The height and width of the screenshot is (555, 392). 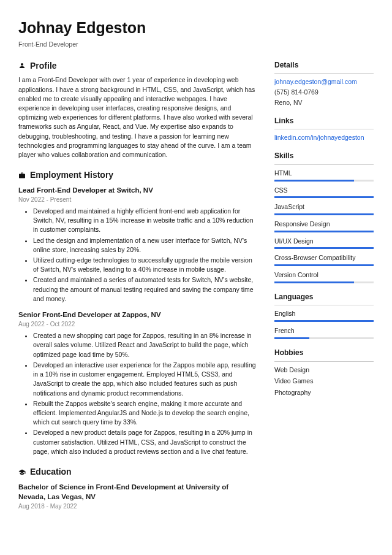 I want to click on languages-heading: Languages, so click(x=324, y=297).